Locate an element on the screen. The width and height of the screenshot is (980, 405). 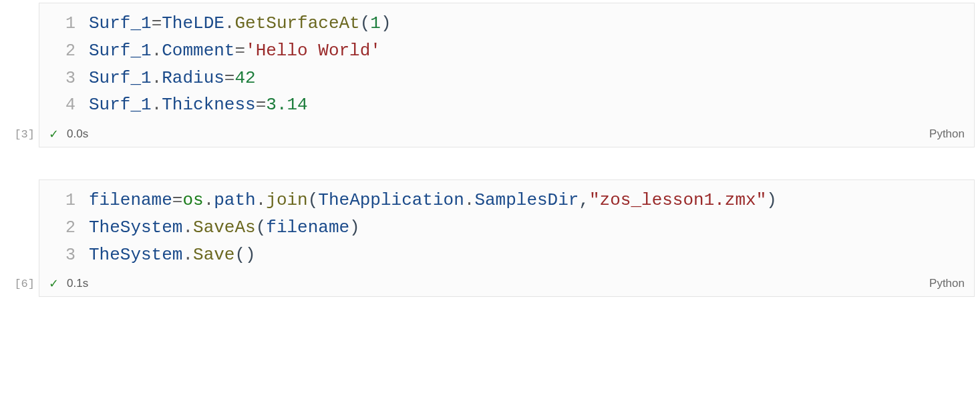
token-name: TheLDE is located at coordinates (193, 23).